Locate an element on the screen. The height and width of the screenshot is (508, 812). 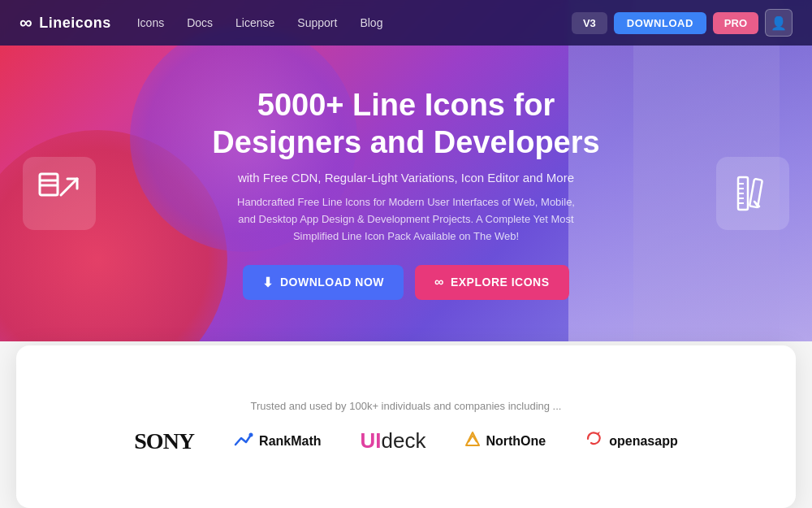
sony-text: SONY is located at coordinates (164, 441).